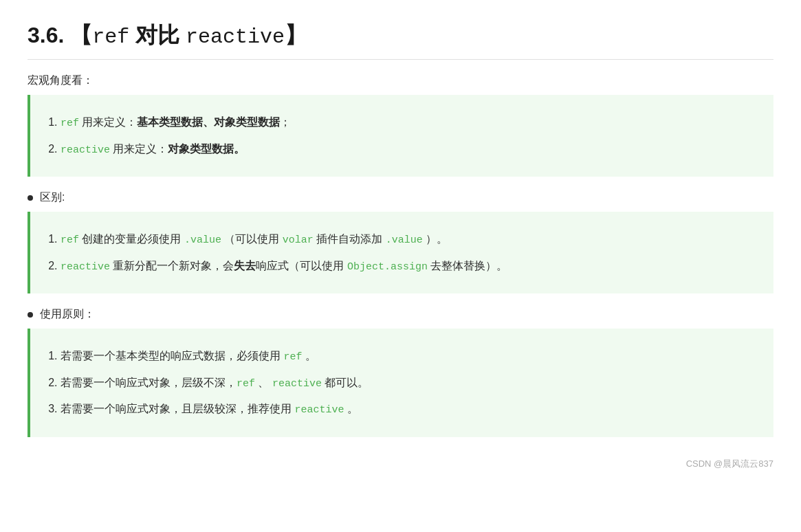 Image resolution: width=801 pixels, height=532 pixels. I want to click on usage-label: 使用原则：, so click(400, 315).